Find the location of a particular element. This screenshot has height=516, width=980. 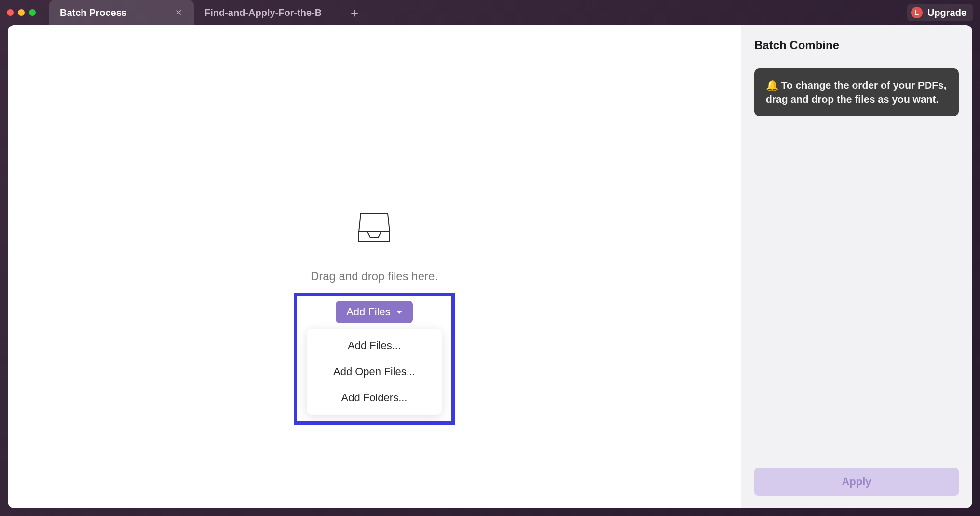

menu-item-add-files: Add Files... is located at coordinates (374, 346).